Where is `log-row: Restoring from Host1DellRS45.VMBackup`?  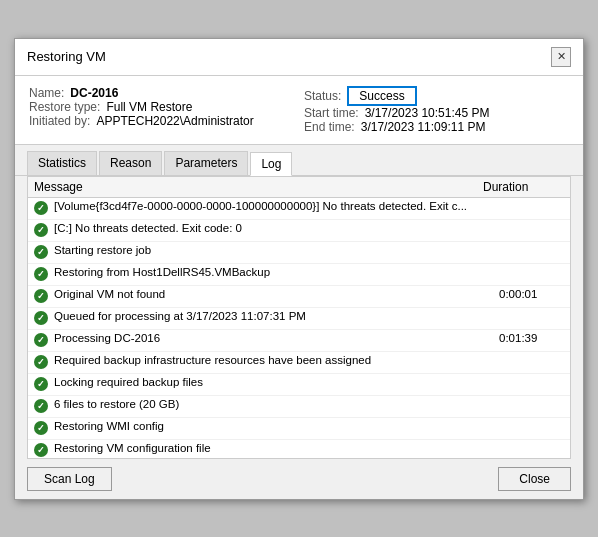
log-row: Restoring from Host1DellRS45.VMBackup is located at coordinates (299, 275).